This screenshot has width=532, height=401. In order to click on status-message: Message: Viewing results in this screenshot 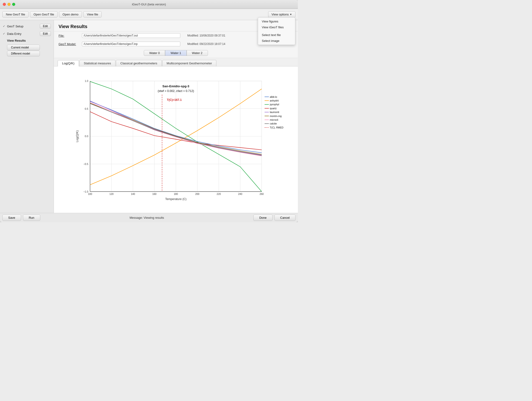, I will do `click(147, 218)`.